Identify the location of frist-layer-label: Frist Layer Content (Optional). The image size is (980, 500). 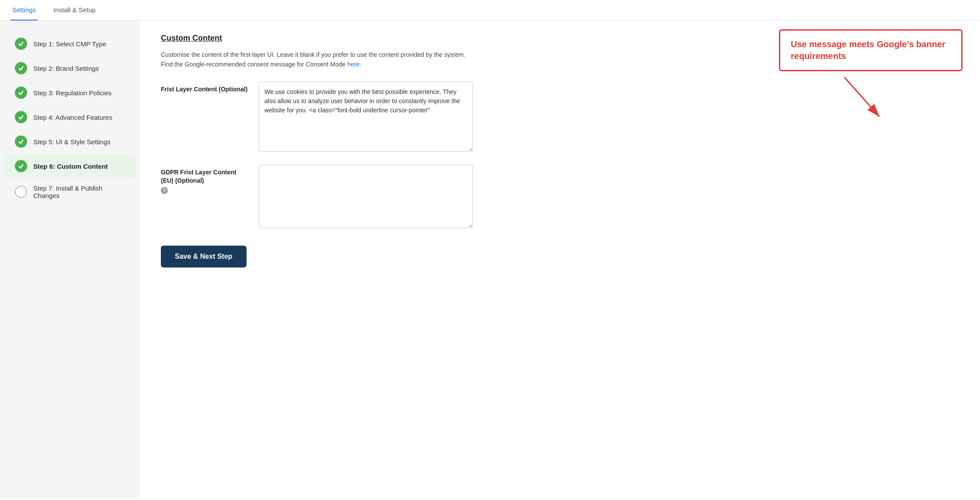
(205, 88).